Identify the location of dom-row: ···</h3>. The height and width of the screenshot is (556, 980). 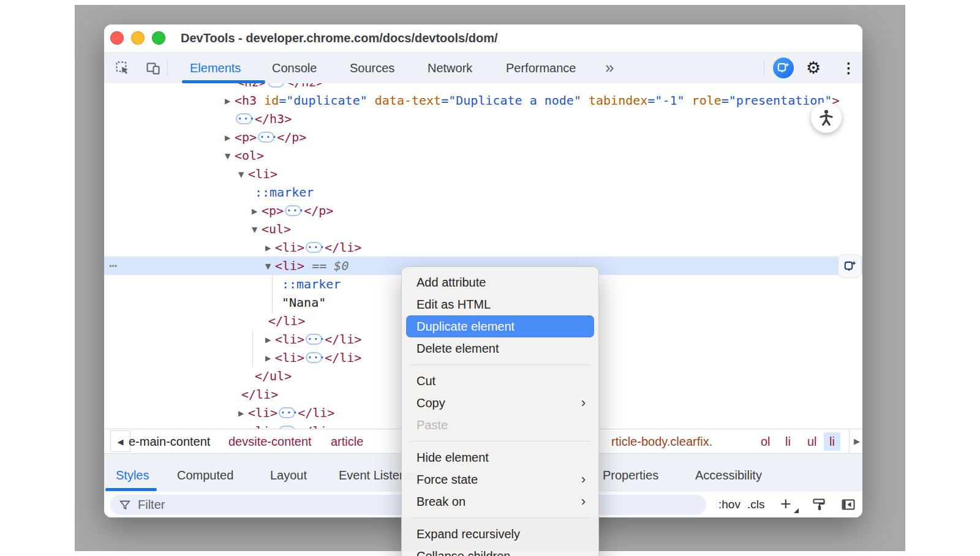
(483, 119).